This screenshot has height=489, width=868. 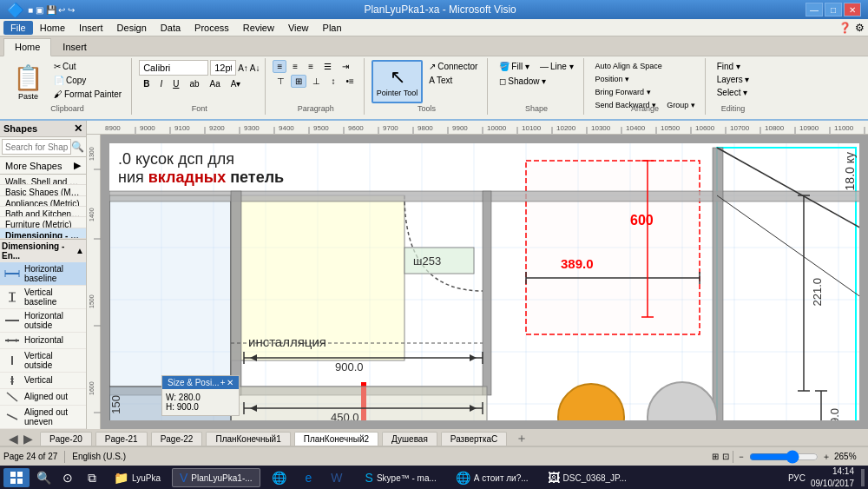 I want to click on float-panel-close: ✕, so click(x=230, y=382).